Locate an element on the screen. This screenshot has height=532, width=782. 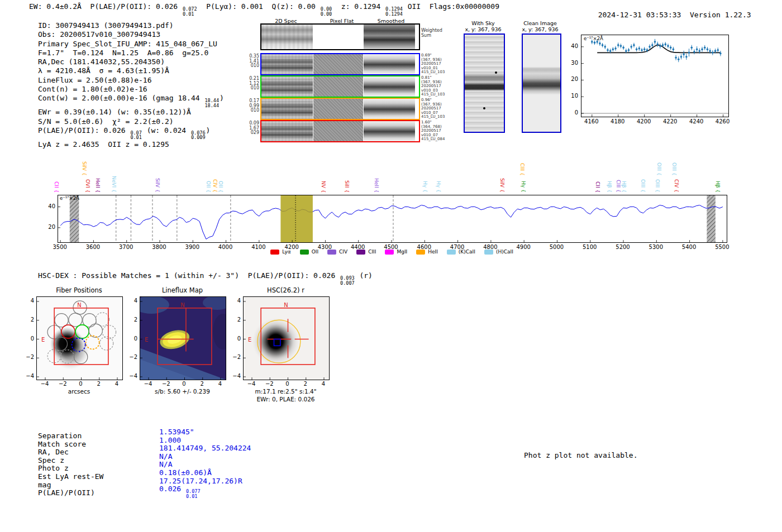
report-version: Version 1.22.3 is located at coordinates (721, 15).